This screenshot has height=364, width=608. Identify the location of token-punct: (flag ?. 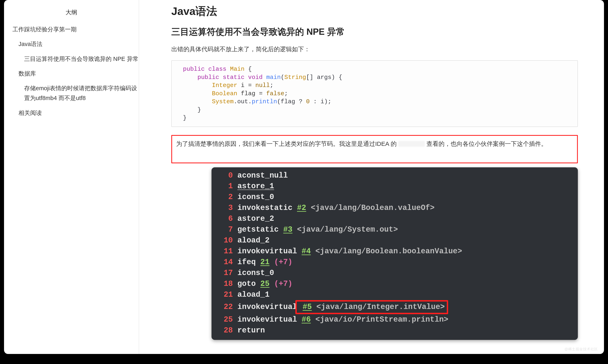
(292, 102).